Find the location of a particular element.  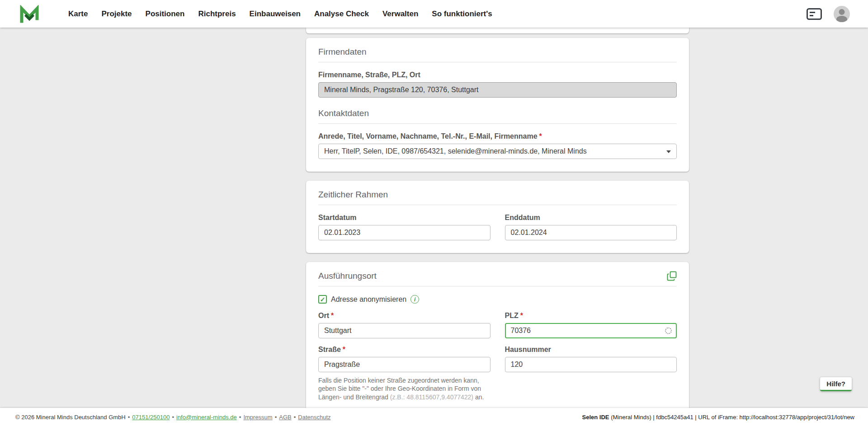

avatar-head-icon is located at coordinates (842, 12).